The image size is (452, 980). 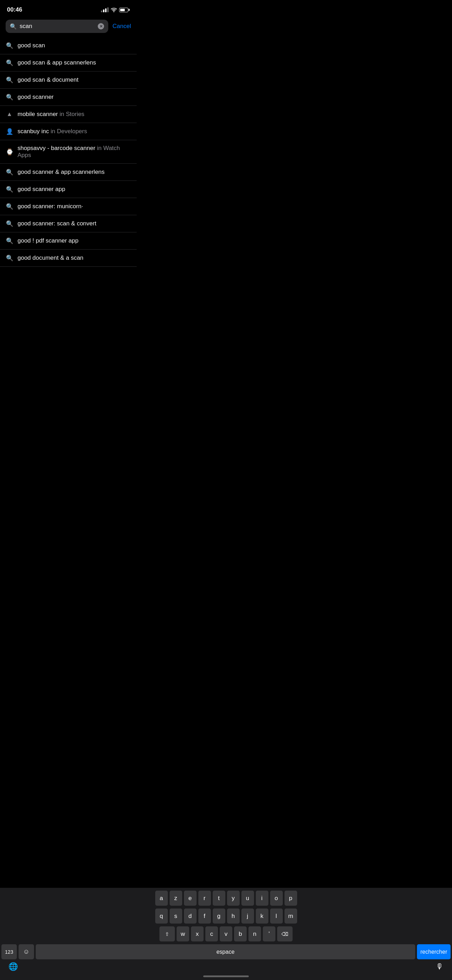 What do you see at coordinates (122, 26) in the screenshot?
I see `cancel-button: Cancel` at bounding box center [122, 26].